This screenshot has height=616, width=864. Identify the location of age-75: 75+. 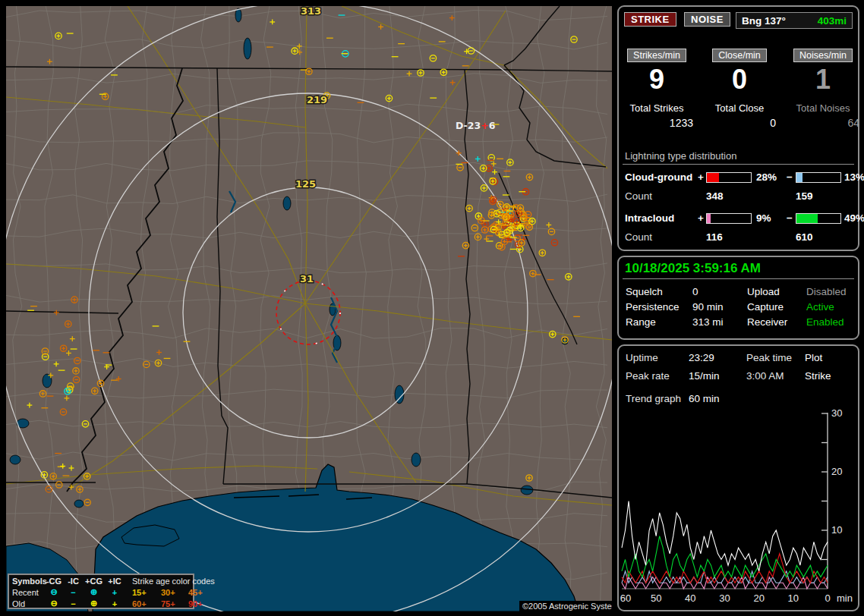
(175, 604).